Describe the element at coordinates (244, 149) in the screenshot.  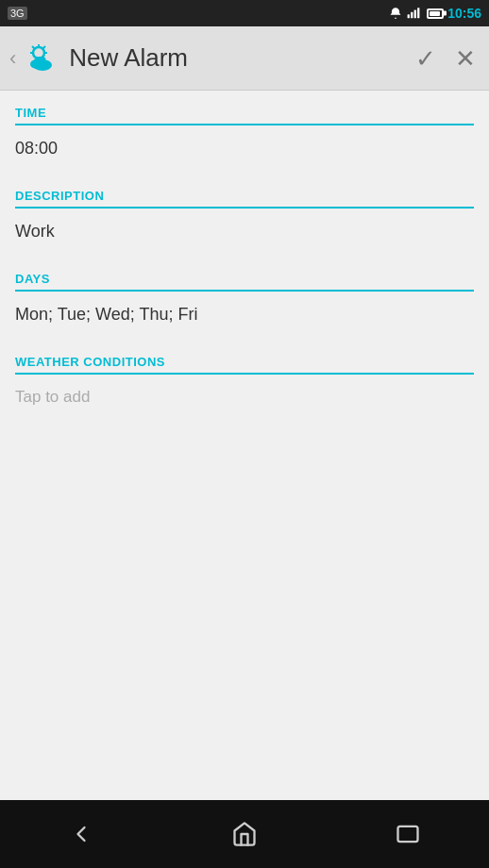
I see `time-value: 08:00` at that location.